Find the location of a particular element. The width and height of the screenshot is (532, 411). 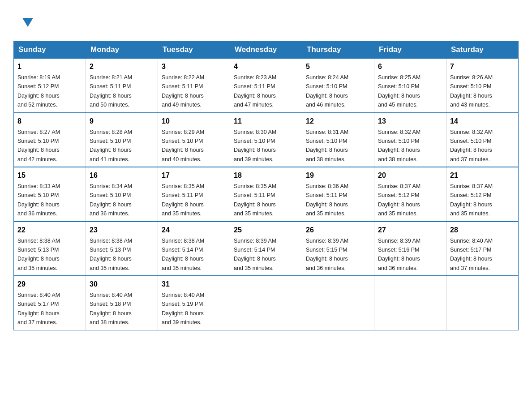

day-info: Sunrise: 8:30 AMSunset: 5:10 PMDaylight:… is located at coordinates (255, 146).